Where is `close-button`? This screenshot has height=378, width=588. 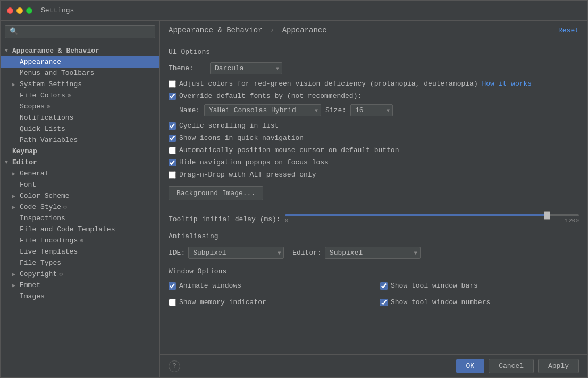
close-button is located at coordinates (10, 11).